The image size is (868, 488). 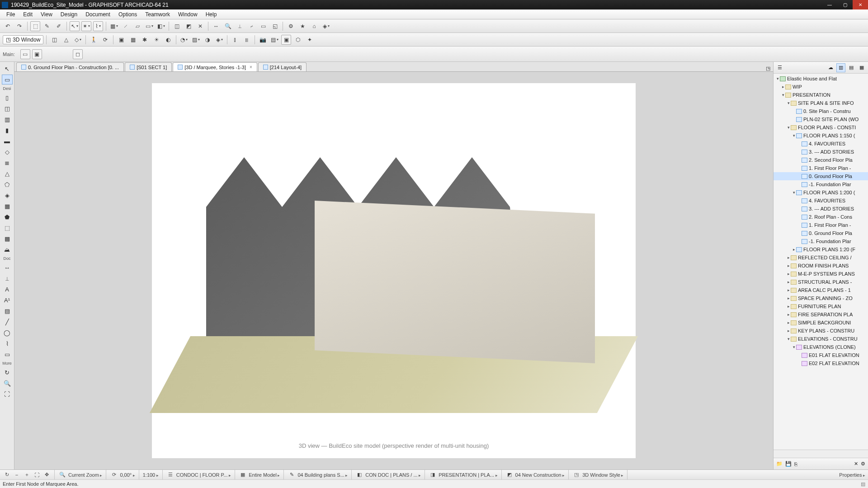 I want to click on sb-scale: 1:100, so click(x=151, y=475).